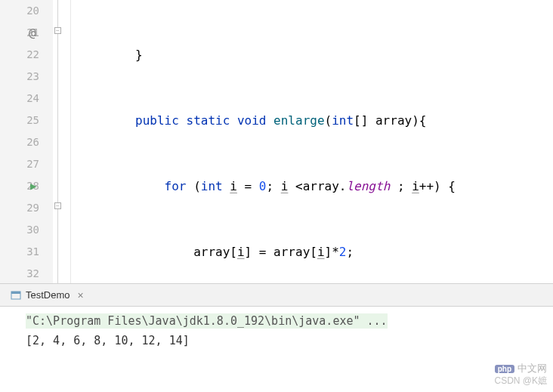 The width and height of the screenshot is (553, 392). I want to click on line-number: 21@, so click(20, 33).